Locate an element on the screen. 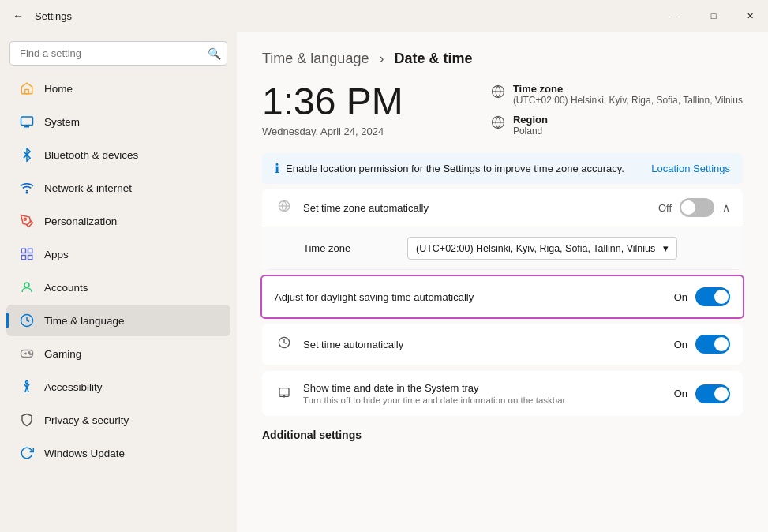 The width and height of the screenshot is (768, 532). time-icon is located at coordinates (27, 320).